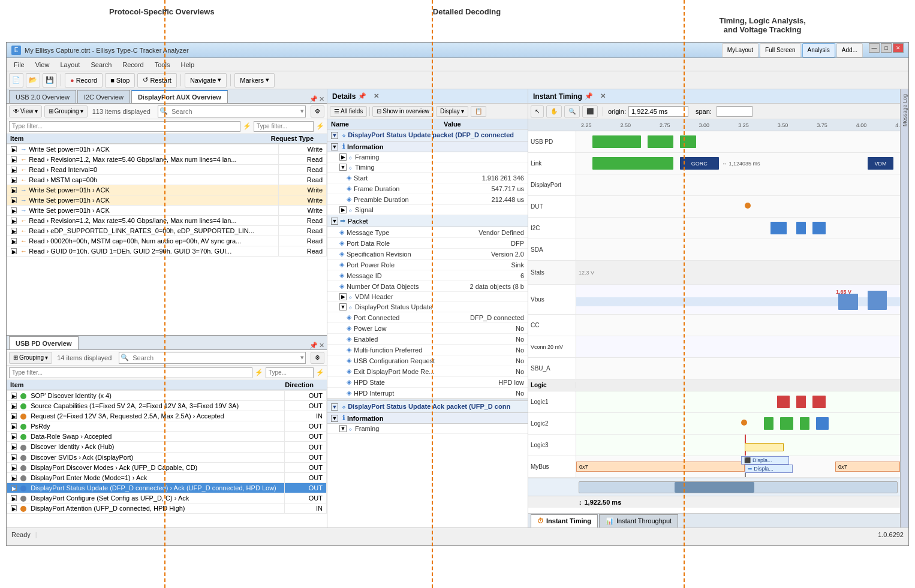 This screenshot has height=588, width=915. What do you see at coordinates (234, 111) in the screenshot?
I see `search-input-top` at bounding box center [234, 111].